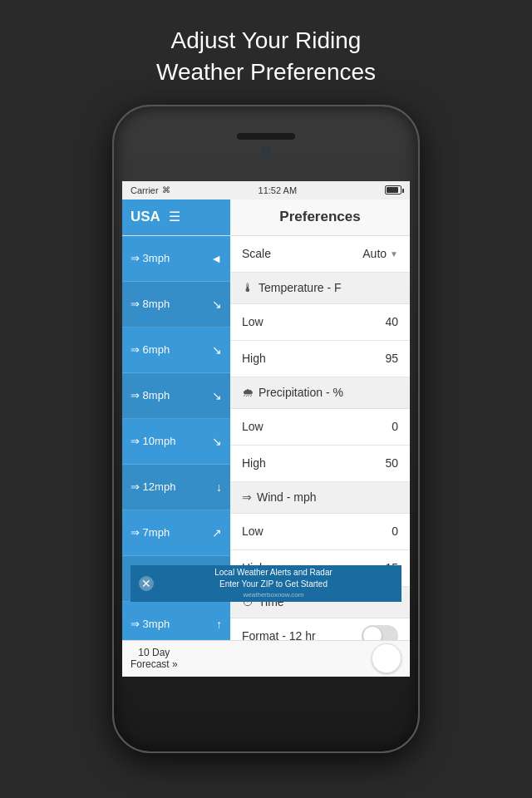 The width and height of the screenshot is (532, 798). Describe the element at coordinates (217, 350) in the screenshot. I see `wind-arrow-3: ↘` at that location.